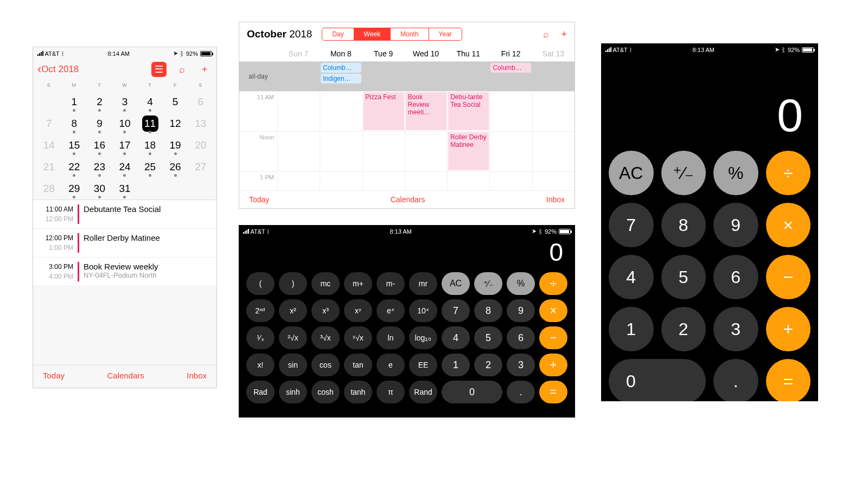  Describe the element at coordinates (456, 365) in the screenshot. I see `key-1: 1` at that location.